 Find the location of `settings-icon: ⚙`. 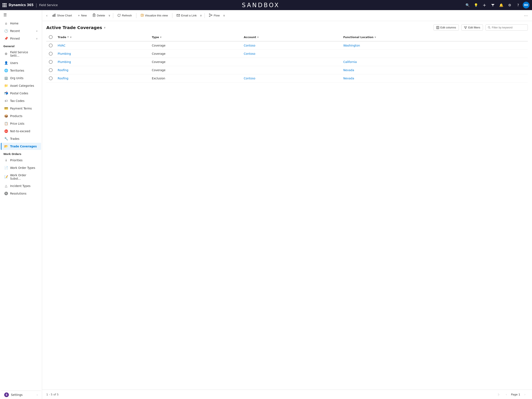

settings-icon: ⚙ is located at coordinates (510, 5).